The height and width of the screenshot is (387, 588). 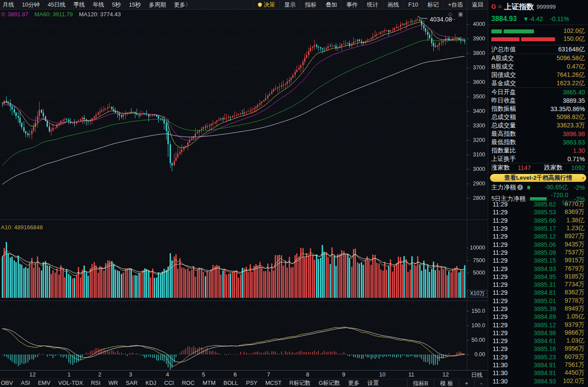 I want to click on period-item-年线: 年线, so click(x=98, y=4).